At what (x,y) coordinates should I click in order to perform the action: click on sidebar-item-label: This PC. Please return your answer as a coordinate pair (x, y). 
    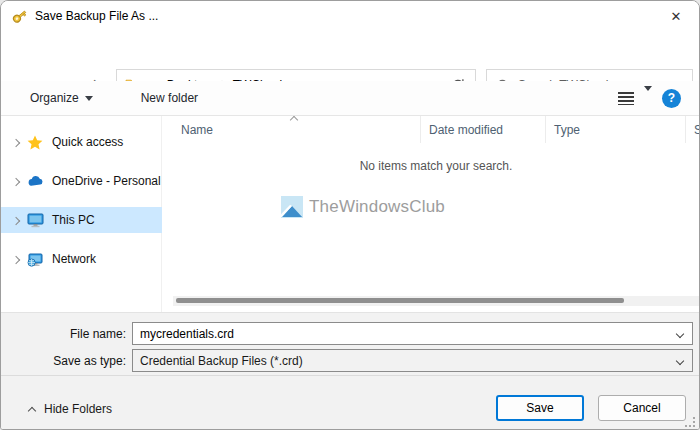
    Looking at the image, I should click on (74, 220).